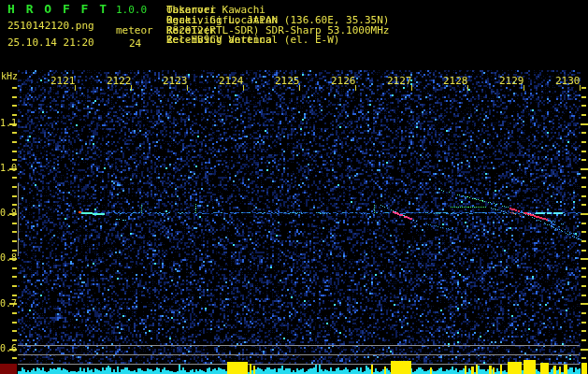 This screenshot has width=588, height=374. Describe the element at coordinates (135, 43) in the screenshot. I see `echo-count: 24` at that location.